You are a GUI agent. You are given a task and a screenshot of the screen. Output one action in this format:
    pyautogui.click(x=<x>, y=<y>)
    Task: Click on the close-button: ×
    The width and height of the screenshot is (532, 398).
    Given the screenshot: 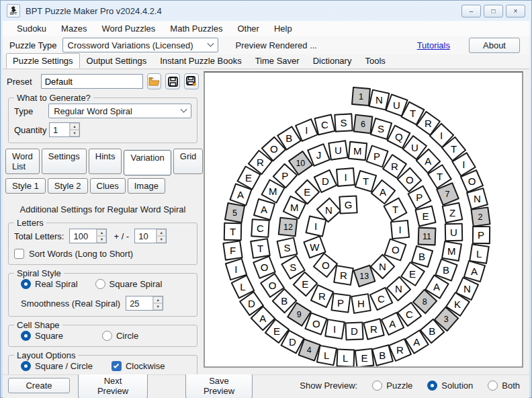 What is the action you would take?
    pyautogui.click(x=516, y=11)
    